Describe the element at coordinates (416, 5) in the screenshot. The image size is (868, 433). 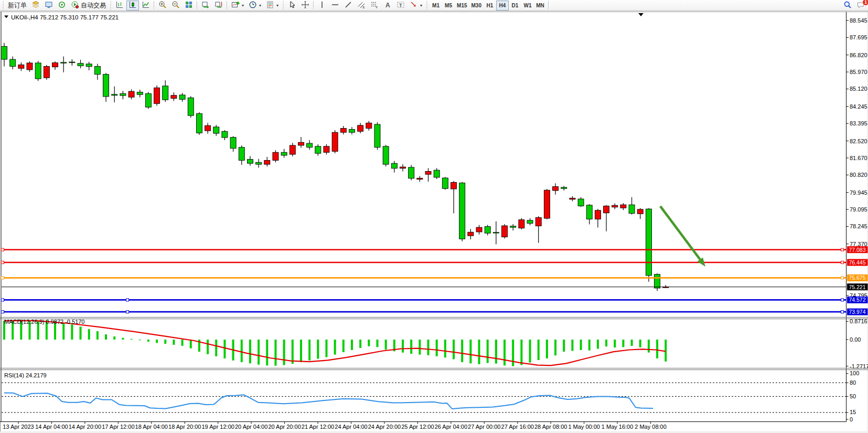
I see `arrows-button: ▾` at that location.